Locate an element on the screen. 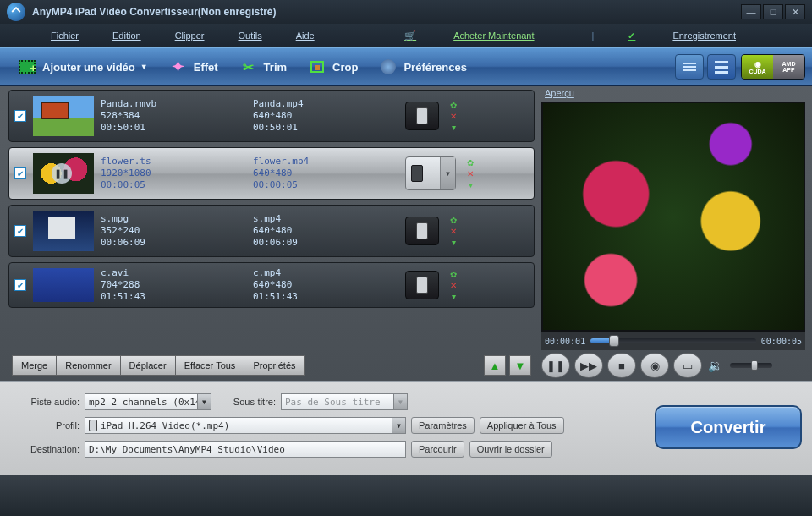 This screenshot has width=812, height=516. device-profile-dropdown: ▼ is located at coordinates (431, 173).